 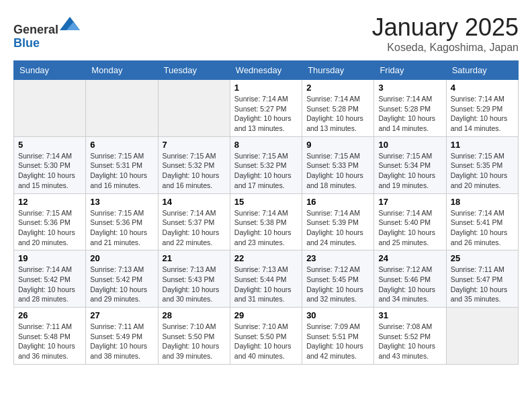 What do you see at coordinates (122, 341) in the screenshot?
I see `day-info: Sunrise: 7:11 AMSunset: 5:49 PMDaylight:…` at bounding box center [122, 341].